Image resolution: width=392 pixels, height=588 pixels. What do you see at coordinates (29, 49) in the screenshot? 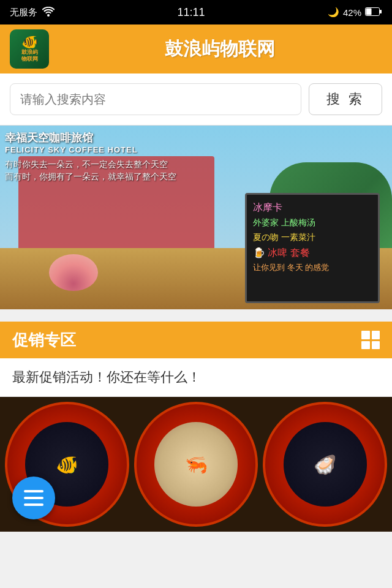
I see `app-logo: 🐠 鼓浪屿物联网` at bounding box center [29, 49].